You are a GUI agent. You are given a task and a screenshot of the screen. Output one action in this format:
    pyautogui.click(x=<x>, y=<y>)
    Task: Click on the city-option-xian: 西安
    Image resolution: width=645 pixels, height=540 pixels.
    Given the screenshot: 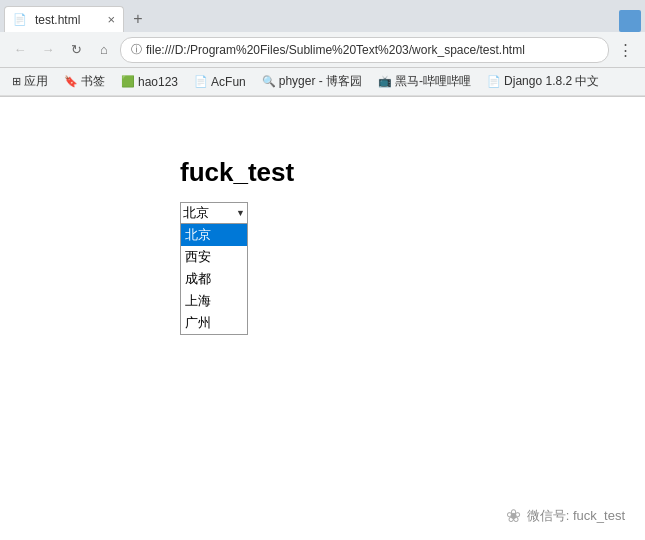 What is the action you would take?
    pyautogui.click(x=214, y=257)
    